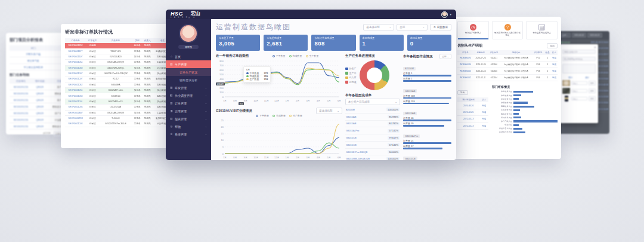 The image size is (644, 242). What do you see at coordinates (373, 158) in the screenshot?
I see `rate-row: G3015WB-20EQB-QB 100.000%` at bounding box center [373, 158].